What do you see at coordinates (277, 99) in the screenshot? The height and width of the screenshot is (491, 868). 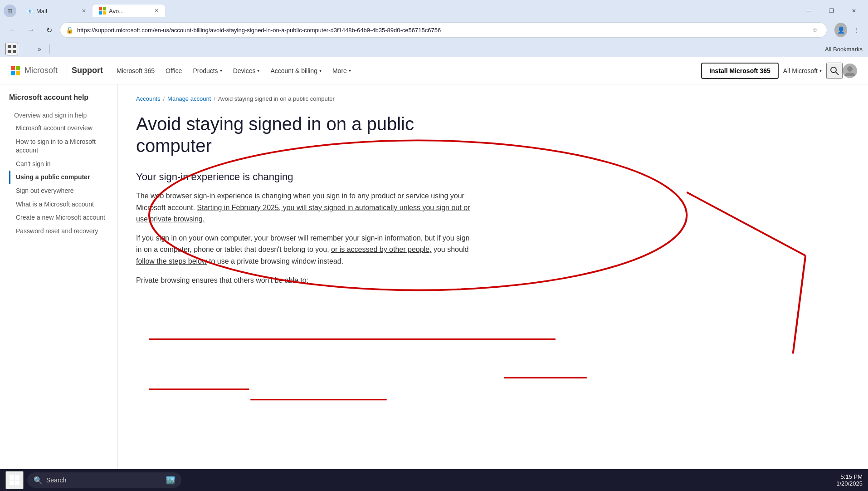 I see `breadcrumb-current: Avoid staying signed in on a public comp…` at bounding box center [277, 99].